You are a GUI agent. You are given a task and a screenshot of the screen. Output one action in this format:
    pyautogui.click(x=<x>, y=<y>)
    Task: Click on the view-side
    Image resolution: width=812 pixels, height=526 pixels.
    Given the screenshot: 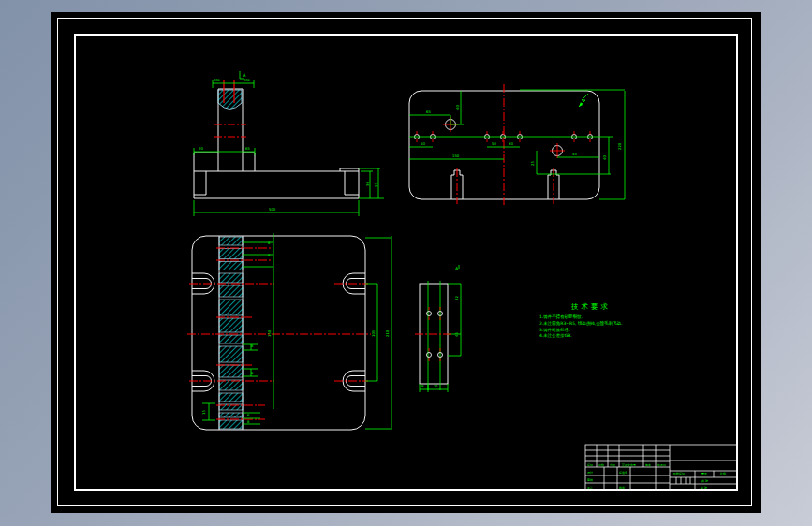 What is the action you would take?
    pyautogui.click(x=438, y=329)
    